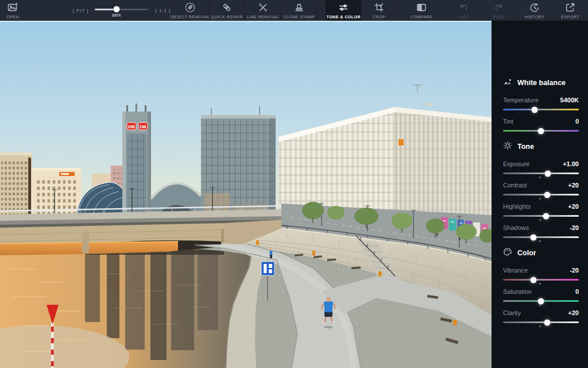  I want to click on undo-button: UNDO, so click(463, 10).